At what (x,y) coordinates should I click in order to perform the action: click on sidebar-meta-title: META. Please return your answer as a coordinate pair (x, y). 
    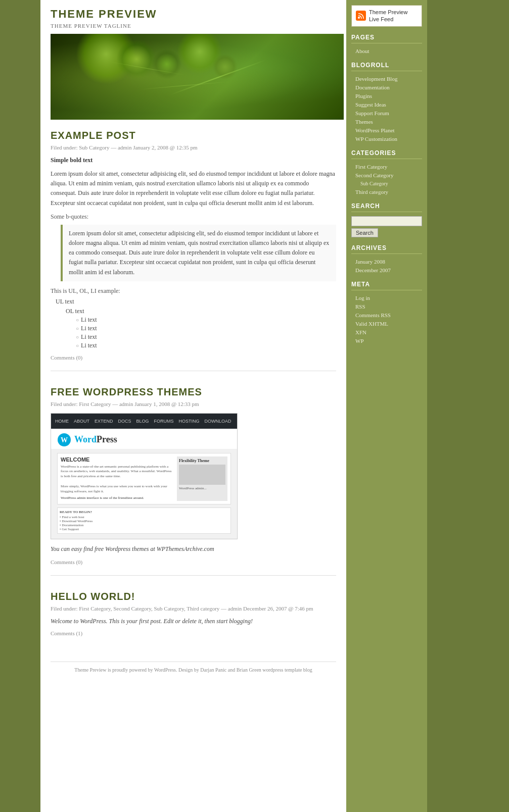
    Looking at the image, I should click on (387, 286).